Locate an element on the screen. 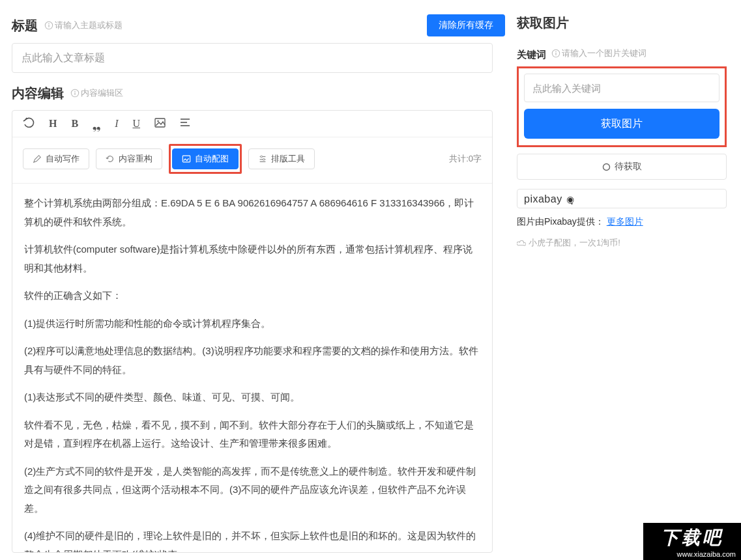  restructure-button: 内容重构 is located at coordinates (129, 159).